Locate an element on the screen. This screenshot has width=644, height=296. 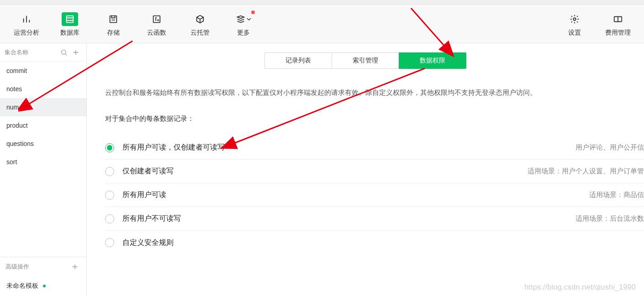
collection-label: notes is located at coordinates (14, 89).